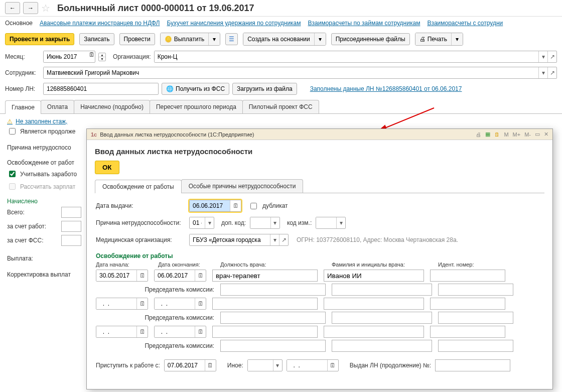 This screenshot has height=392, width=562. I want to click on tab-fss-pilot: Пилотный проект ФСС, so click(281, 106).